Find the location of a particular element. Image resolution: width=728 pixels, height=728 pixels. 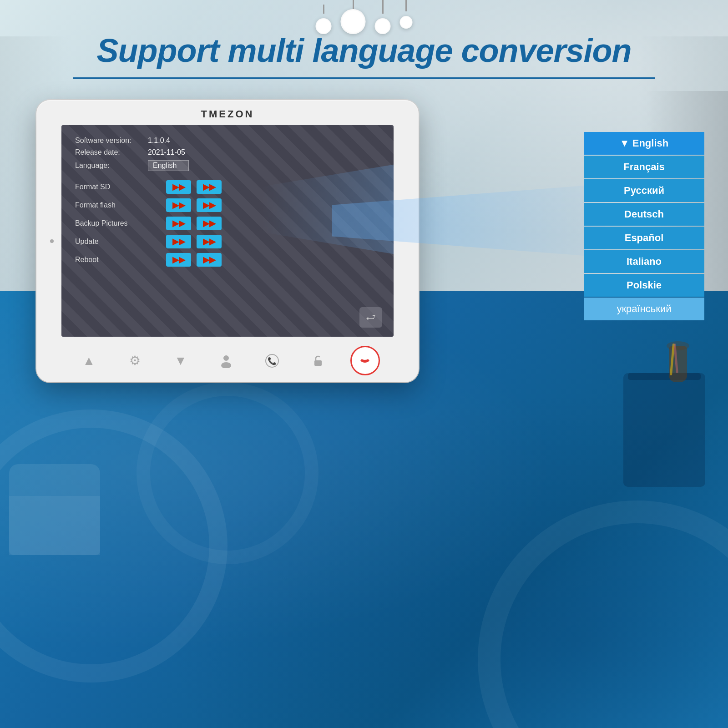

screen-actions: Format SD ▶▶ ▶▶ Format flash ▶▶ ▶▶ Backu… is located at coordinates (228, 223).